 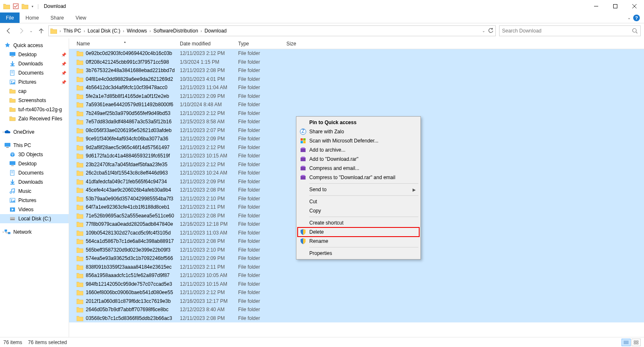 What do you see at coordinates (34, 100) in the screenshot?
I see `sidebar-item: Screenshots` at bounding box center [34, 100].